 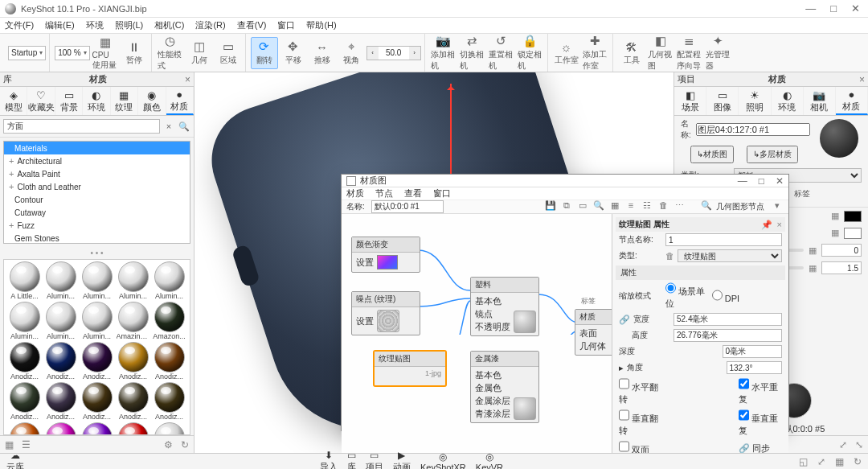 I want to click on node-name-input, so click(x=723, y=240).